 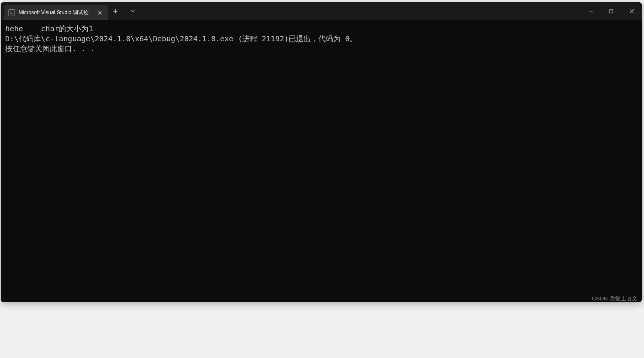 What do you see at coordinates (56, 13) in the screenshot?
I see `tab-active: Microsoft Visual Studio 调试控` at bounding box center [56, 13].